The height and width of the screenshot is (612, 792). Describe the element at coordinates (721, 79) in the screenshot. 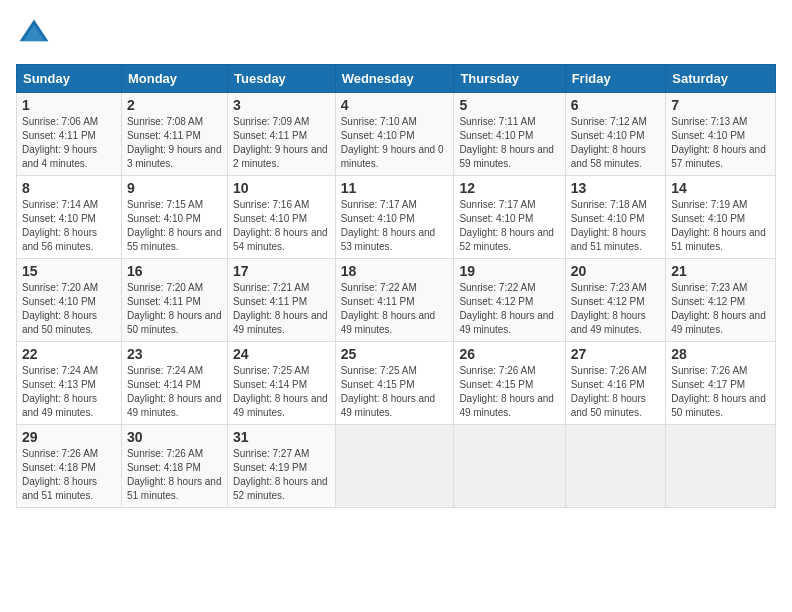

I see `column-header-saturday: Saturday` at that location.